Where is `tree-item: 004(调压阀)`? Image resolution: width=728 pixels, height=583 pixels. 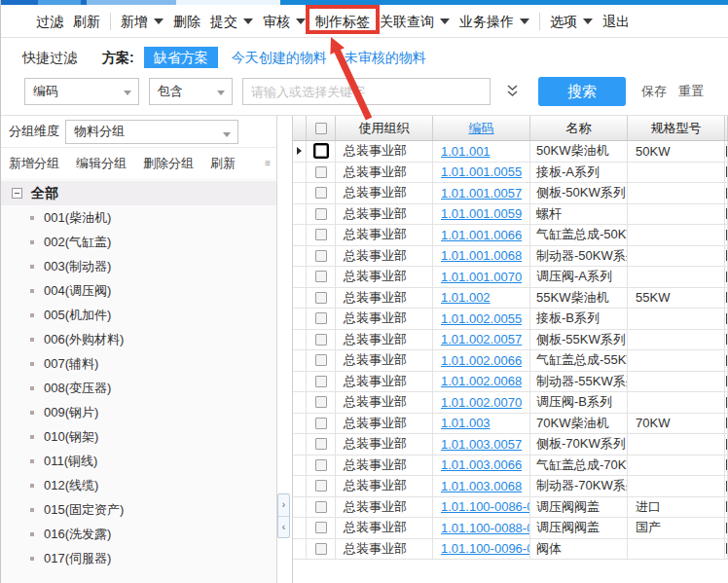 tree-item: 004(调压阀) is located at coordinates (138, 290).